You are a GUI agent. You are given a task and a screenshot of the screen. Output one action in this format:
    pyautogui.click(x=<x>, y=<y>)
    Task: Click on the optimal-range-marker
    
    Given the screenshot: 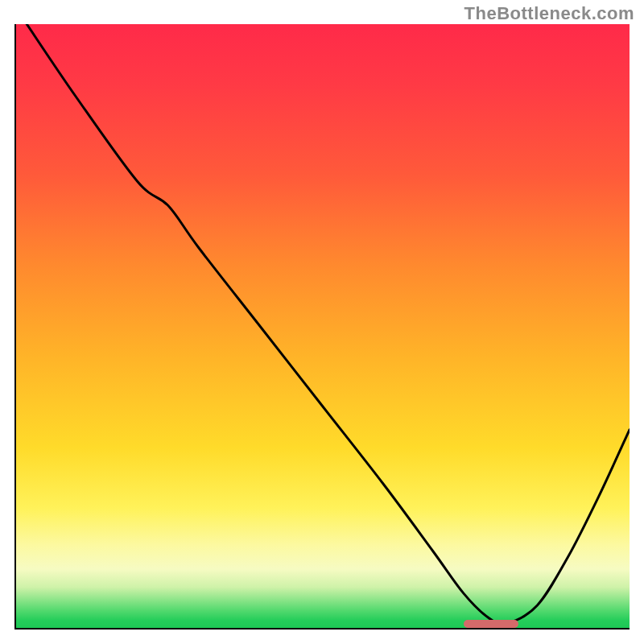 What is the action you would take?
    pyautogui.click(x=491, y=624)
    